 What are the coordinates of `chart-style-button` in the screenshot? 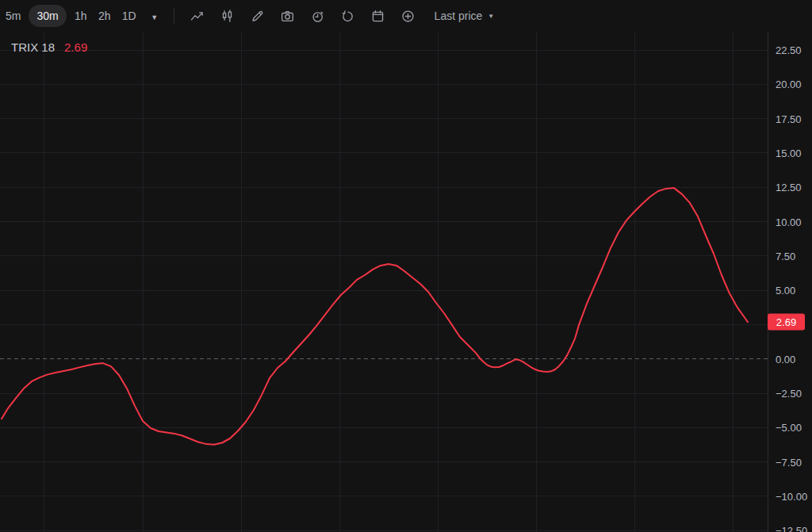 It's located at (197, 16).